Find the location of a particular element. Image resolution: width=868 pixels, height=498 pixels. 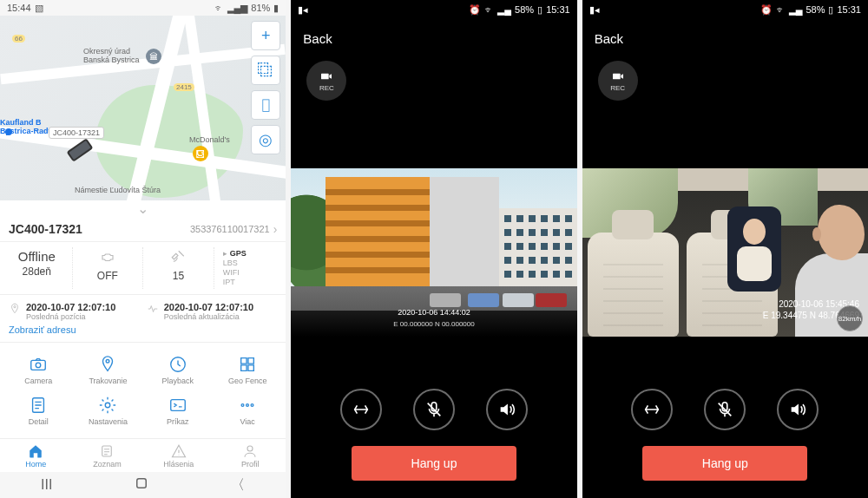

android-nav-bar: III 〈 is located at coordinates (142, 485).